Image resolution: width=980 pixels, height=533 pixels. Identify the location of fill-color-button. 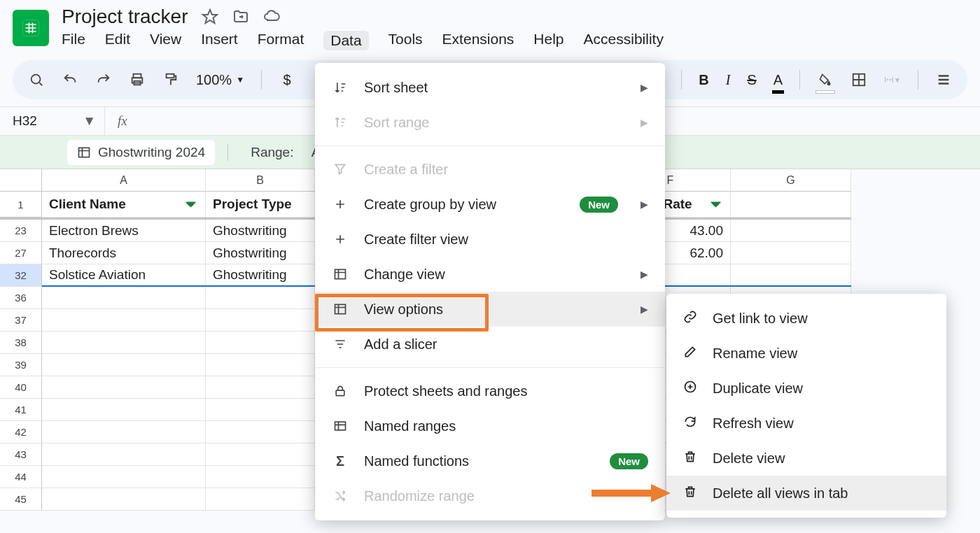
(825, 80).